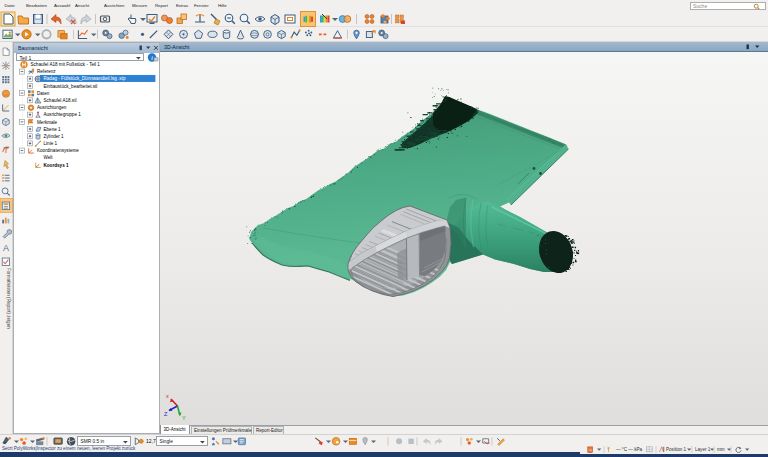 The height and width of the screenshot is (457, 768). What do you see at coordinates (44, 94) in the screenshot?
I see `svg-text: Daten` at bounding box center [44, 94].